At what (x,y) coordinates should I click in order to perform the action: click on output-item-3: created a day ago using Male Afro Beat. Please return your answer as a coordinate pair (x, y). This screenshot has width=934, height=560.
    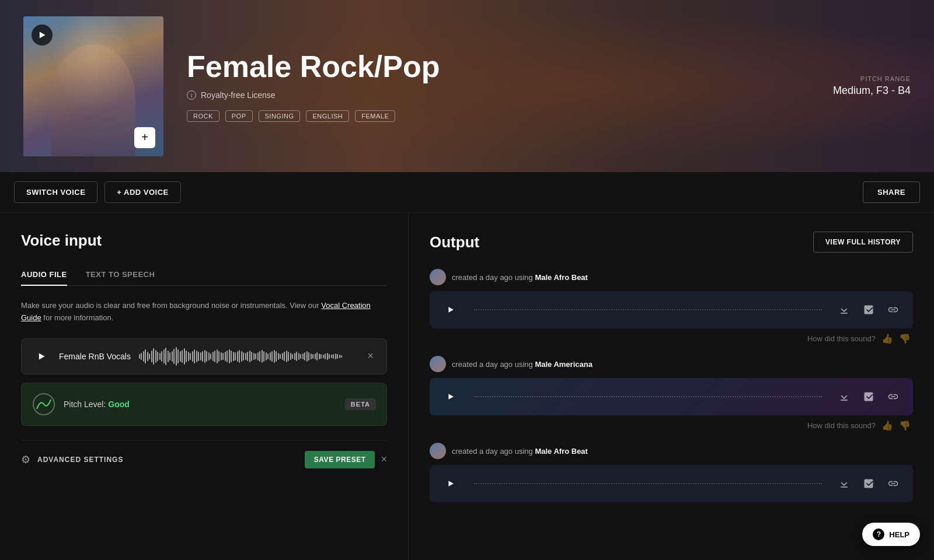
    Looking at the image, I should click on (671, 473).